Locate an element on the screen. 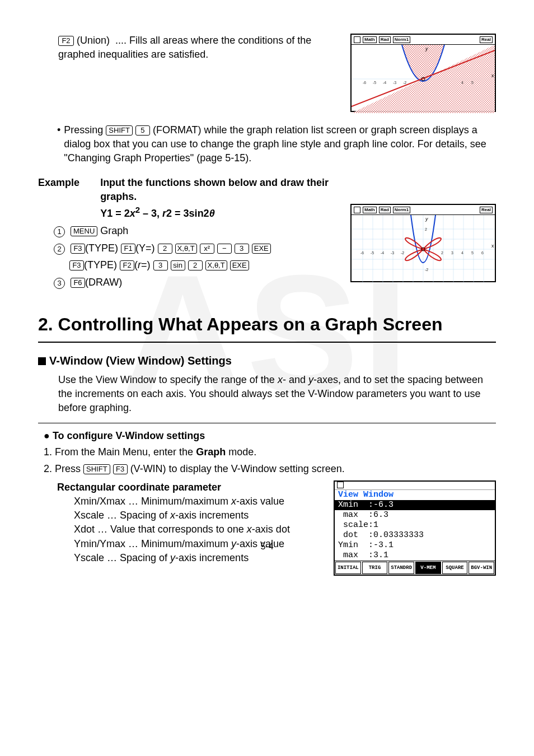 This screenshot has height=756, width=534. vwin-dot: dot :0.03333333 is located at coordinates (415, 535).